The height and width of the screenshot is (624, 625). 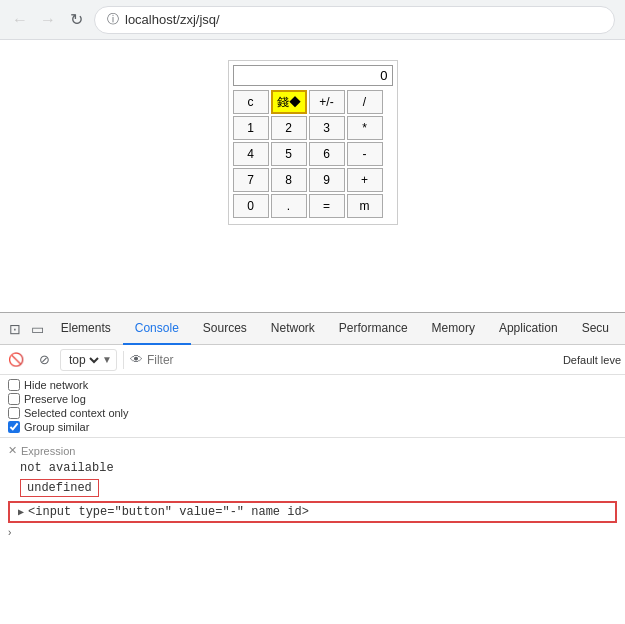 I want to click on preserve-log-checkbox, so click(x=14, y=399).